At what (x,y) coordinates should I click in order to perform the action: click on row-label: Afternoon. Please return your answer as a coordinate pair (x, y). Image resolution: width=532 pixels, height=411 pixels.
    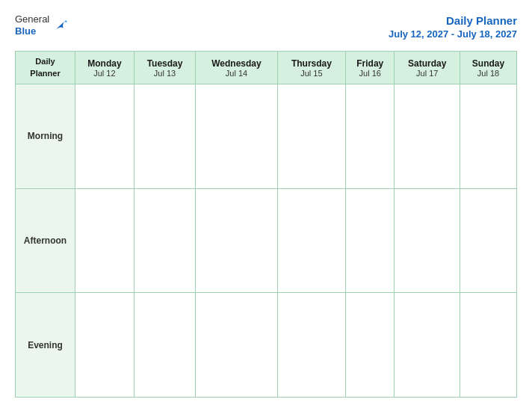
    Looking at the image, I should click on (46, 241).